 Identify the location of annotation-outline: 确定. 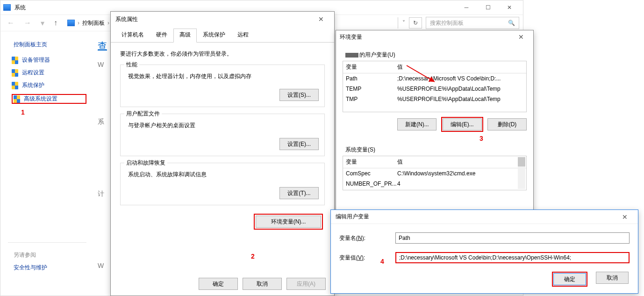
(570, 279).